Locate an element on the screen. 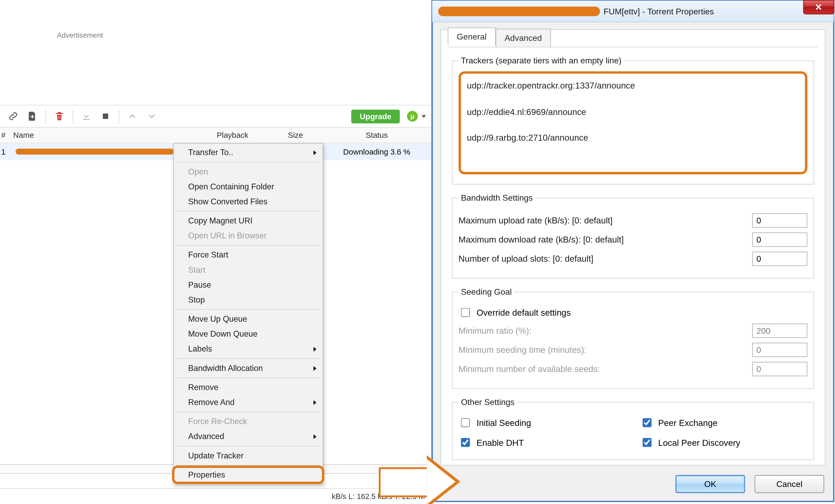  torrent-context-menu: Transfer To.. Open Open Containing Folde… is located at coordinates (248, 314).